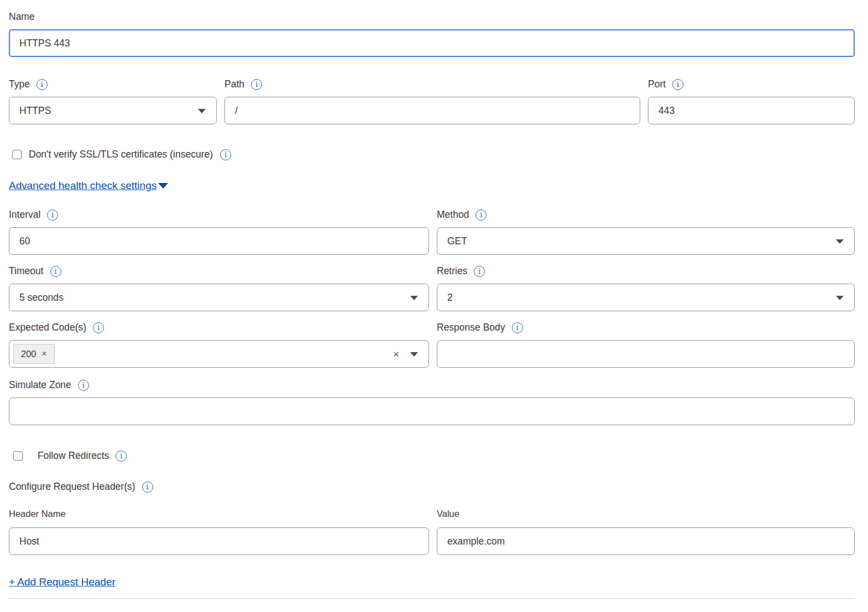 The image size is (868, 612). Describe the element at coordinates (432, 402) in the screenshot. I see `simulate-zone-field: Simulate Zone i` at that location.